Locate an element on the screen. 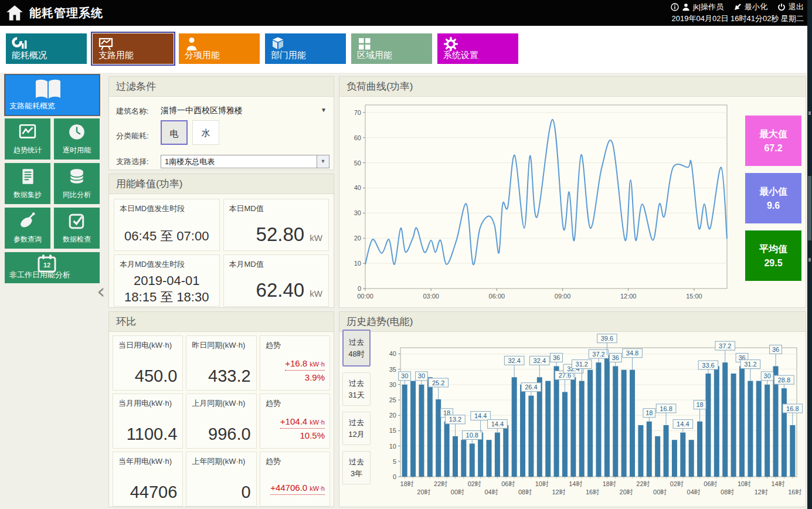  nav-tab-subitem-energy: 分项用能 is located at coordinates (219, 49).